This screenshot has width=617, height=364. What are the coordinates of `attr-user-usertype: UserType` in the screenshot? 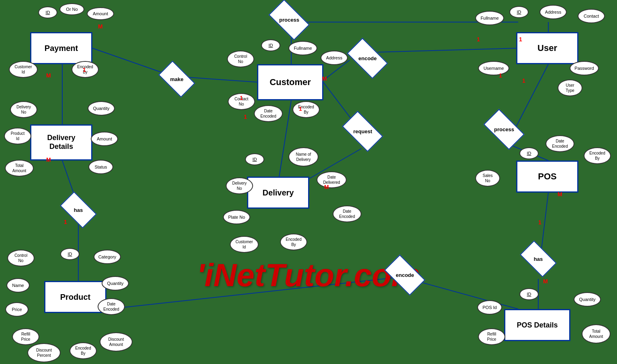 It's located at (570, 88).